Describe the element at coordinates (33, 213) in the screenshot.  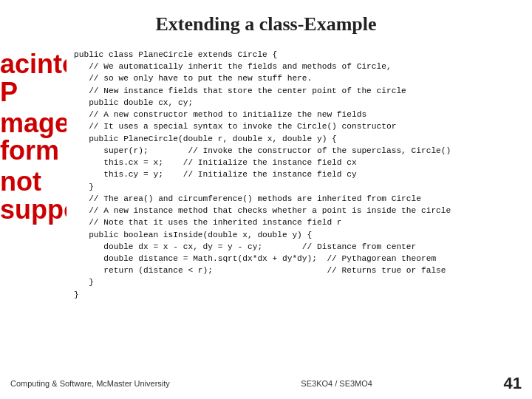
I see `watermark-area: acintosh P mage form not suppo` at that location.